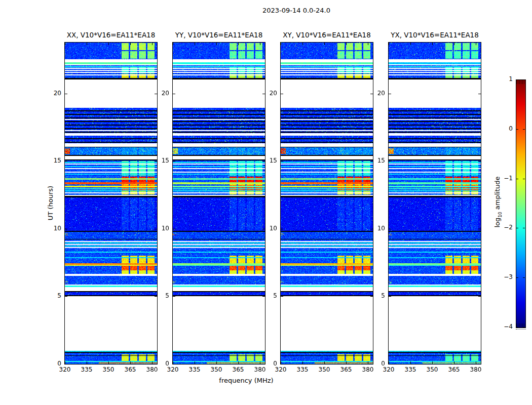  I want to click on panel-XX, so click(111, 204).